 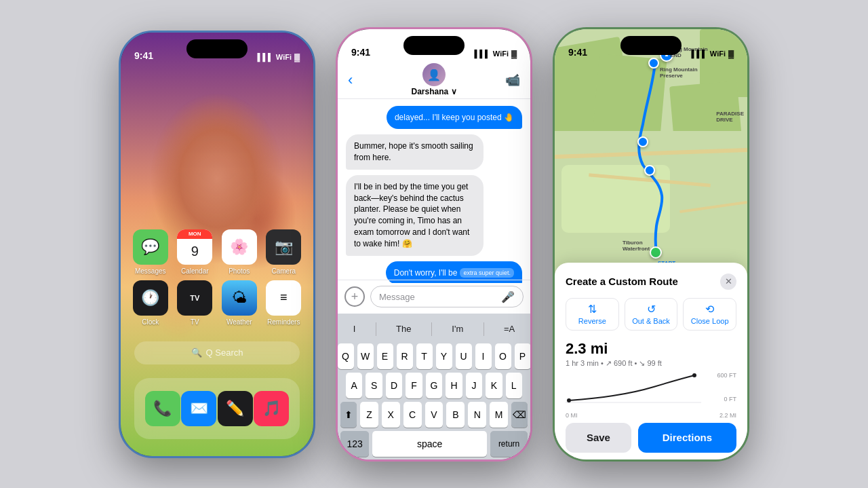 What do you see at coordinates (503, 356) in the screenshot?
I see `key-o: O` at bounding box center [503, 356].